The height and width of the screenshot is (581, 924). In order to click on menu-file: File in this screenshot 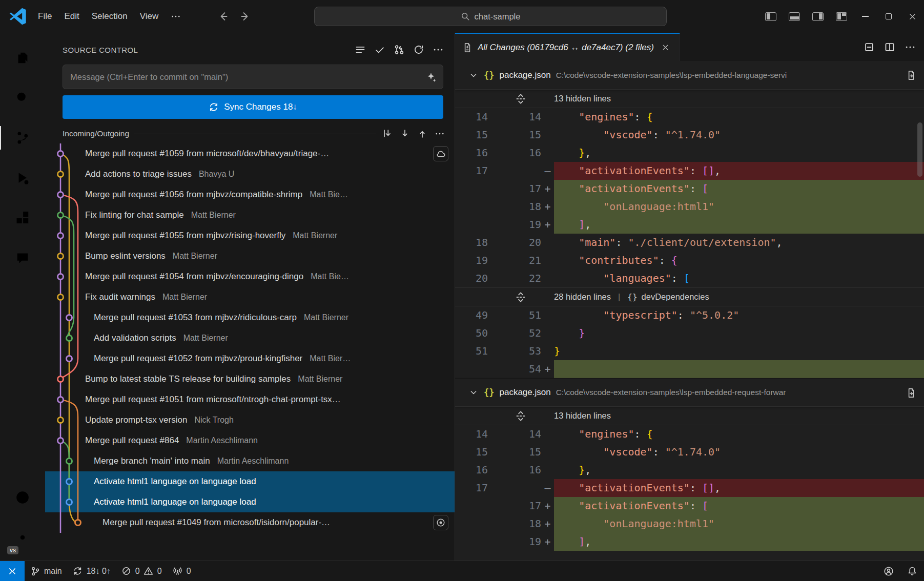, I will do `click(45, 16)`.